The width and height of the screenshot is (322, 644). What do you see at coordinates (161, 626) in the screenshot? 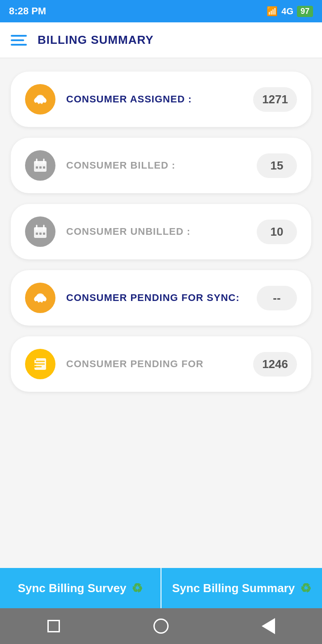
I see `nav-home-button` at bounding box center [161, 626].